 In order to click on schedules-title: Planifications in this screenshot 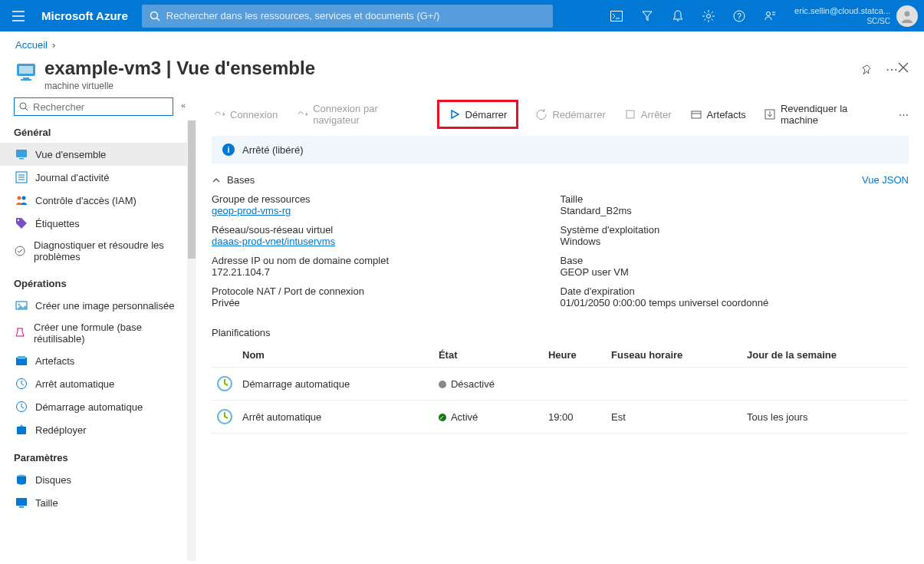, I will do `click(560, 333)`.